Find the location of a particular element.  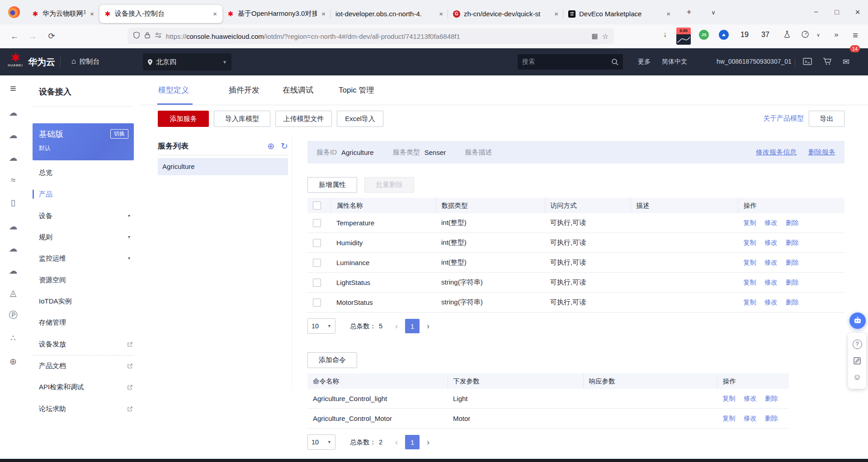

select-all-checkbox is located at coordinates (317, 205).